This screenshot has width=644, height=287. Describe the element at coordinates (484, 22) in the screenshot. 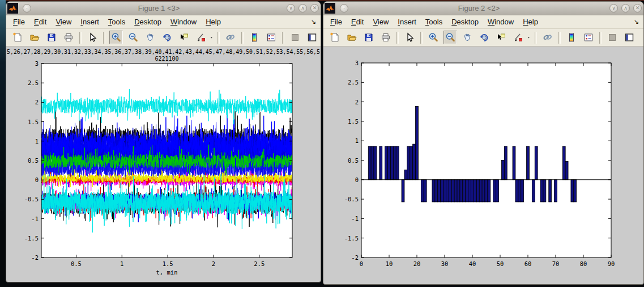

I see `menubar: FileEditViewInsertToolsDesktopWindowHelp…` at that location.